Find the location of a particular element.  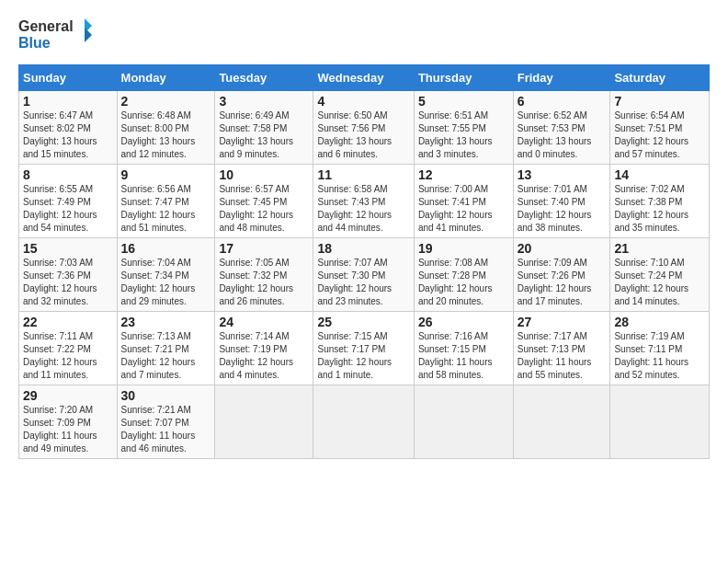

weekday-header: Monday is located at coordinates (165, 78).